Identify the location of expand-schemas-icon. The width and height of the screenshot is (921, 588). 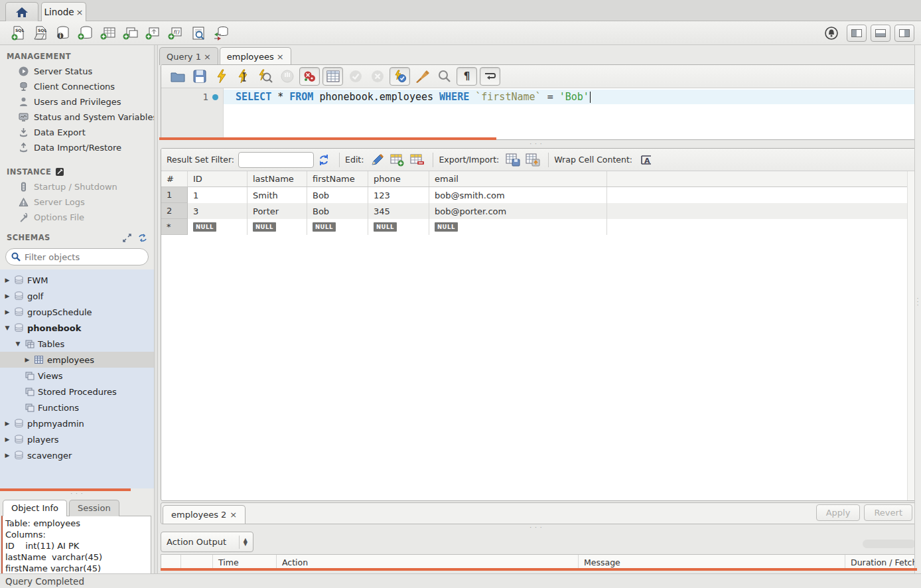
(127, 238).